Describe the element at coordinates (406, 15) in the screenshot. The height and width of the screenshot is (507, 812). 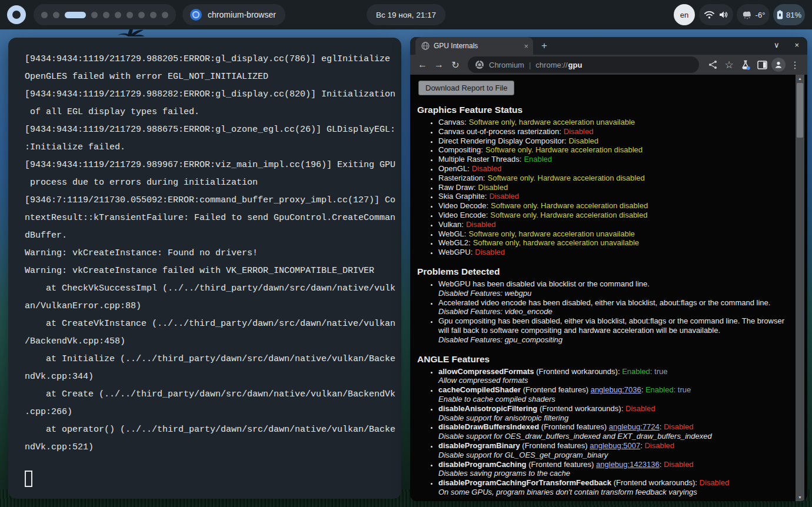
I see `clock-button: Вс 19 ноя, 21:17` at that location.